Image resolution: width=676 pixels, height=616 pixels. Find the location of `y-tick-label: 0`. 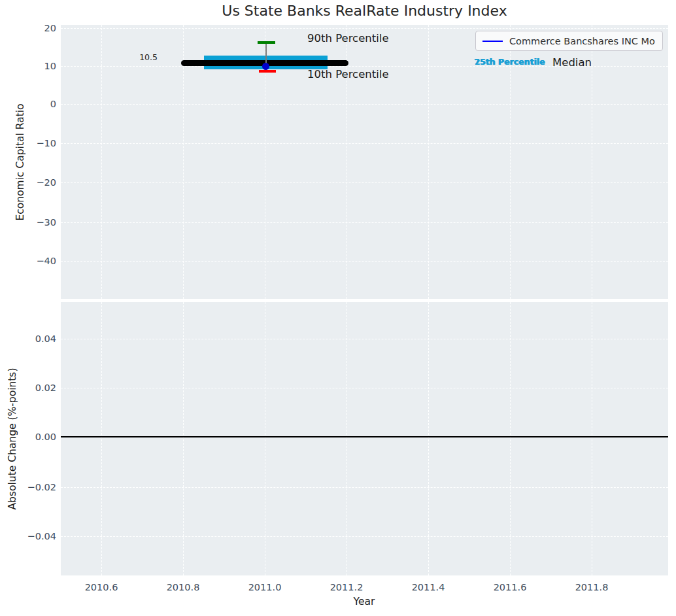

y-tick-label: 0 is located at coordinates (31, 104).